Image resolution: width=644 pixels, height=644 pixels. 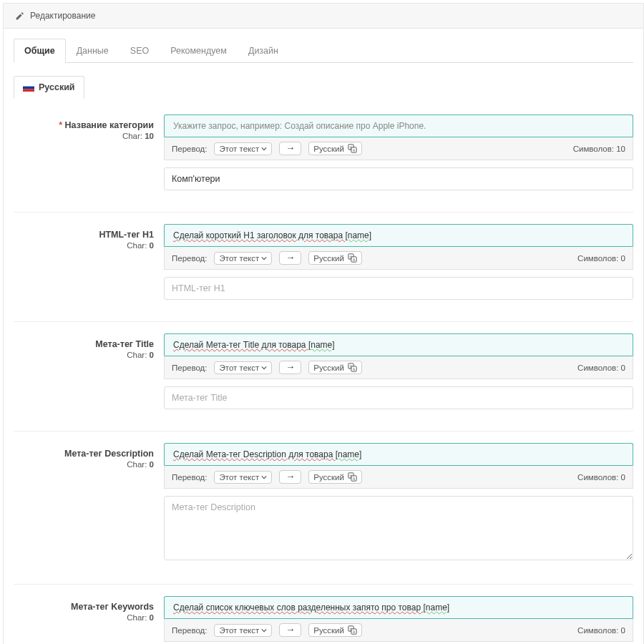 I want to click on prompt-input: Укажите запрос, например: Создай описани…, so click(x=399, y=126).